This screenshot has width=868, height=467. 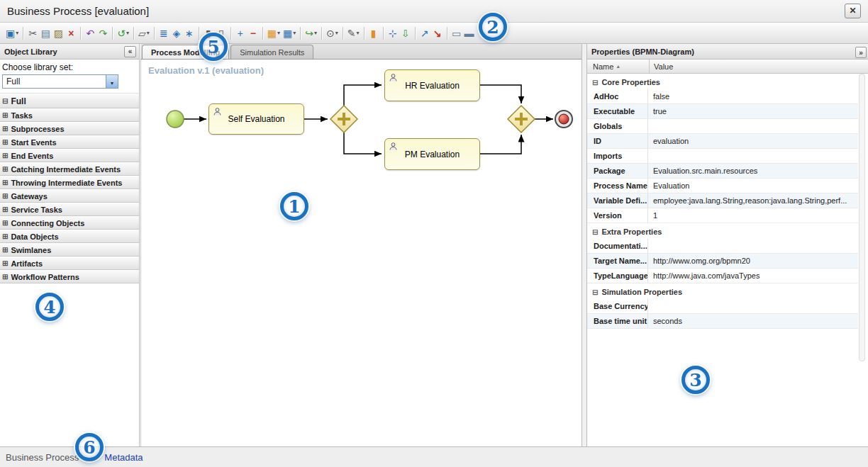 What do you see at coordinates (43, 458) in the screenshot?
I see `footer-tab-business-process: Business Process` at bounding box center [43, 458].